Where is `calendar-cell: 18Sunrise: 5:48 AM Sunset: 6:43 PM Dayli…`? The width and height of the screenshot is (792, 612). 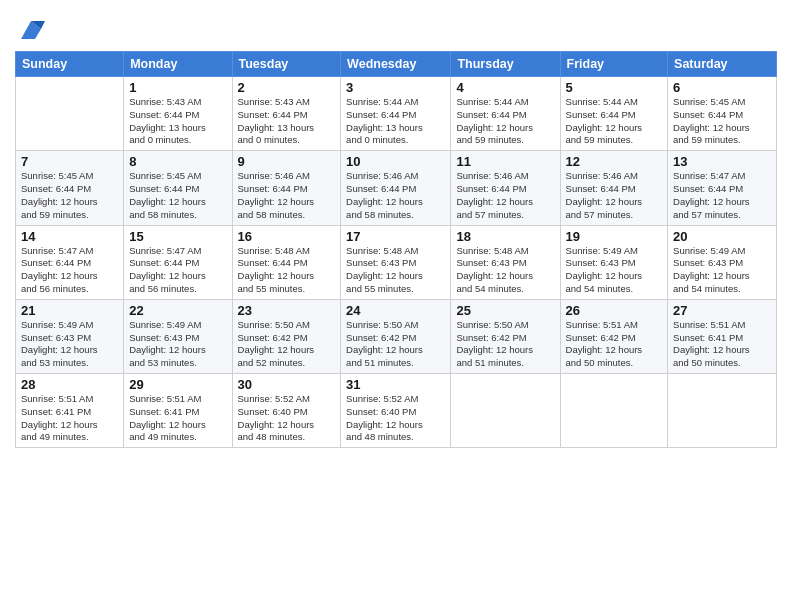 calendar-cell: 18Sunrise: 5:48 AM Sunset: 6:43 PM Dayli… is located at coordinates (506, 262).